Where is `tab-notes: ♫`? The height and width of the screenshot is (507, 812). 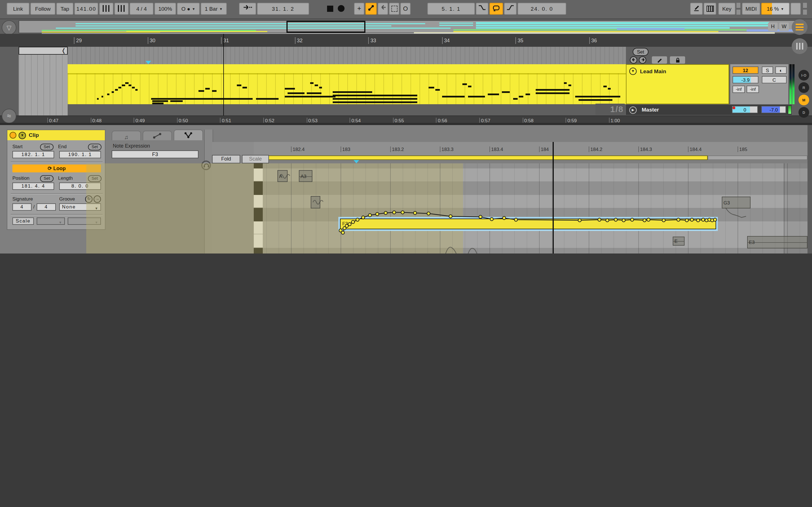
tab-notes: ♫ is located at coordinates (126, 135).